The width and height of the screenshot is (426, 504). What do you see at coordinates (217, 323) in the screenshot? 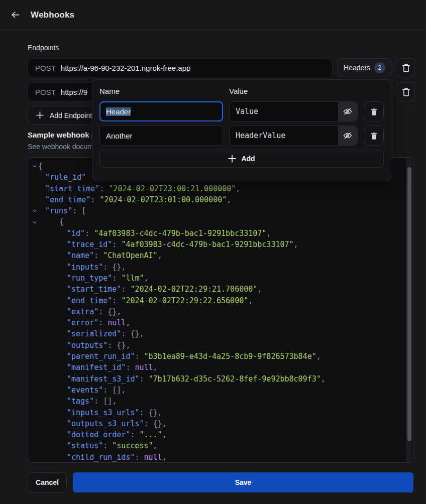
I see `code-line: "error": null,` at bounding box center [217, 323].